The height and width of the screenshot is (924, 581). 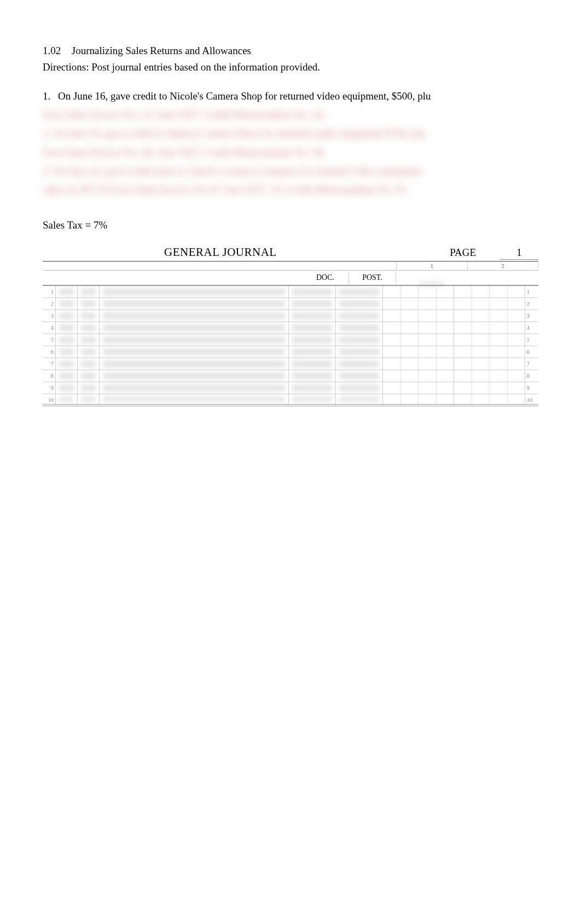 What do you see at coordinates (290, 278) in the screenshot?
I see `journal-column-headers: DOC. POST. GENERAL` at bounding box center [290, 278].